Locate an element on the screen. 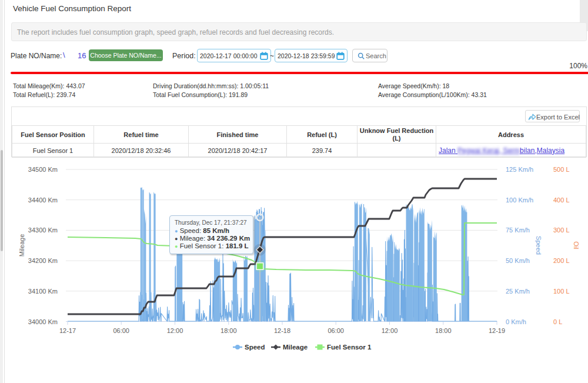 The image size is (588, 383). svg-text: Oil is located at coordinates (576, 245).